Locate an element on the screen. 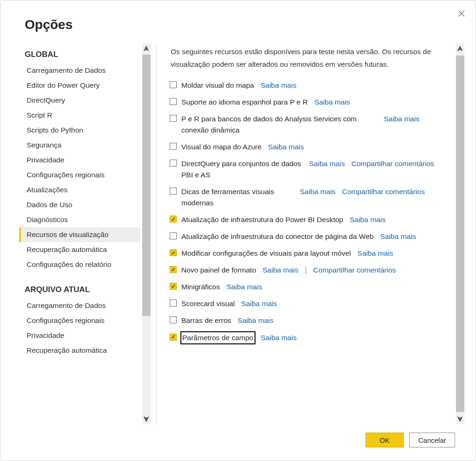 The image size is (476, 461). sidebar-scrollbar: ⮝ ⮟ is located at coordinates (146, 234).